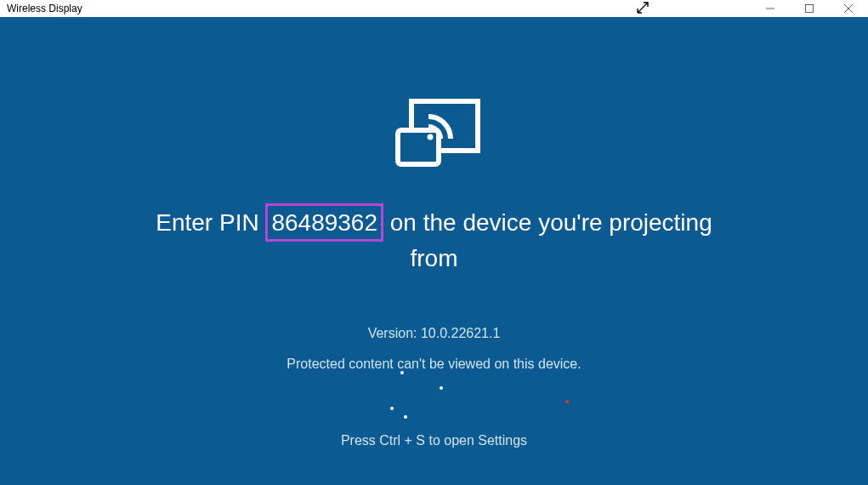 The image size is (868, 485). Describe the element at coordinates (434, 391) in the screenshot. I see `loading-spinner` at that location.